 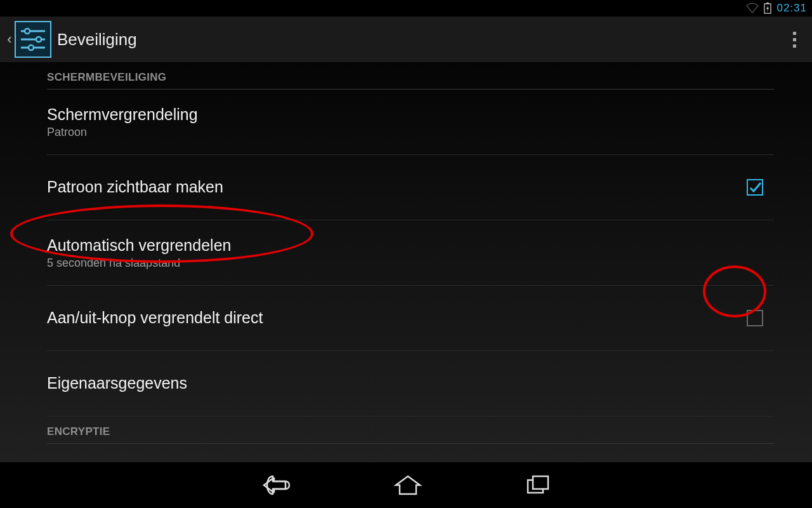 I want to click on settings-app-icon, so click(x=33, y=39).